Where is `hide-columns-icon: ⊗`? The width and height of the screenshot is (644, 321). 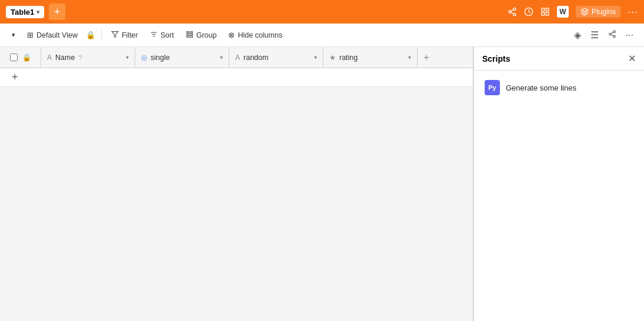 hide-columns-icon: ⊗ is located at coordinates (232, 35).